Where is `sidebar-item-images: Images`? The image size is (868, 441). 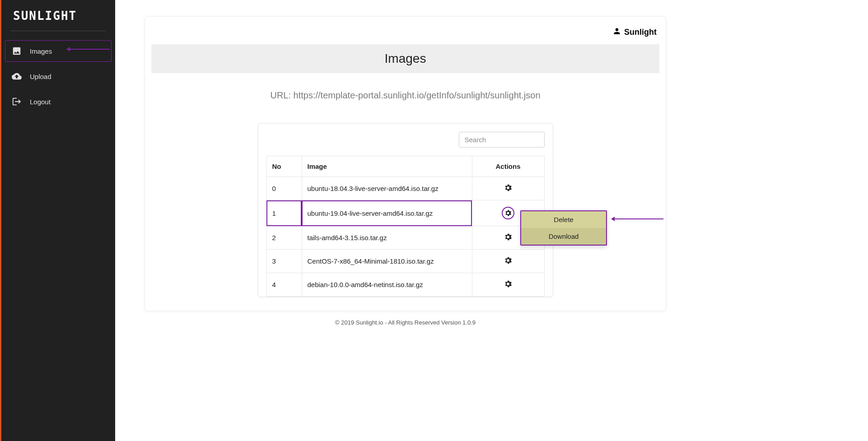
sidebar-item-images: Images is located at coordinates (58, 51).